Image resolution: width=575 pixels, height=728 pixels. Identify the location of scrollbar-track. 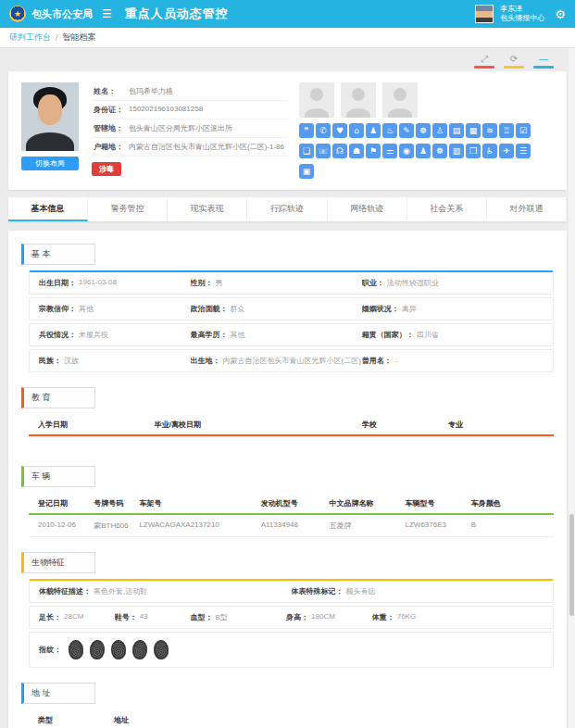
(572, 388).